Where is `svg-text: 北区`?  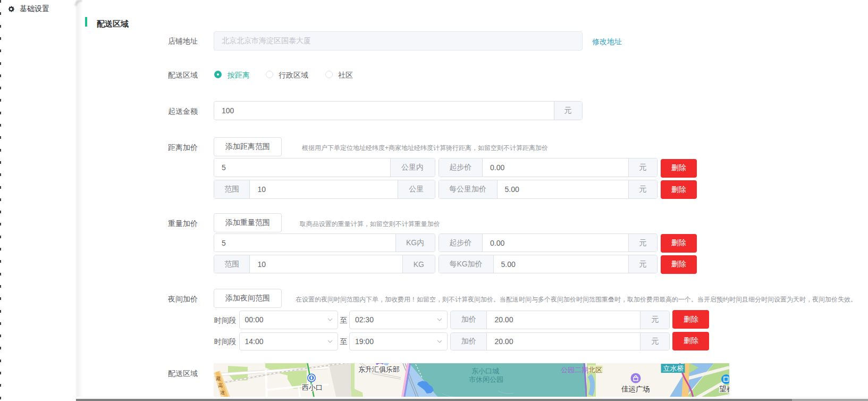 svg-text: 北区 is located at coordinates (595, 370).